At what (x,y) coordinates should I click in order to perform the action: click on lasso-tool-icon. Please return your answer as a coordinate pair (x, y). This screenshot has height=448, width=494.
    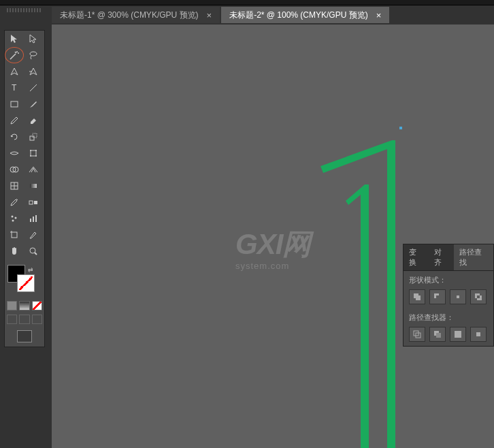
    Looking at the image, I should click on (33, 55).